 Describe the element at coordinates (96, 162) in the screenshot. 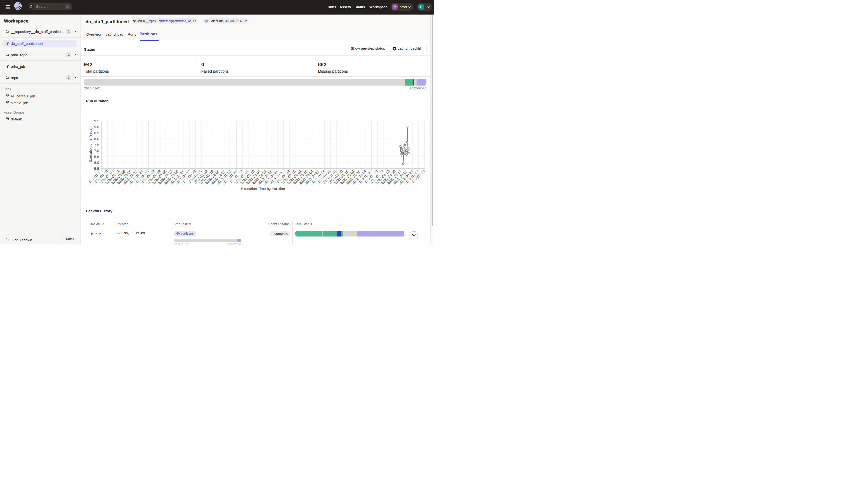

I see `svg-text: 6.0` at that location.